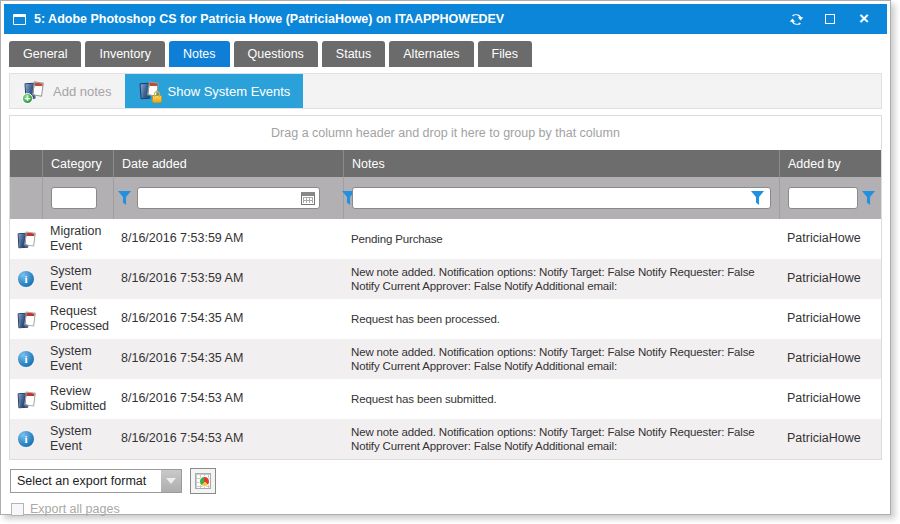 Image resolution: width=900 pixels, height=524 pixels. Describe the element at coordinates (220, 198) in the screenshot. I see `date-filter-input` at that location.